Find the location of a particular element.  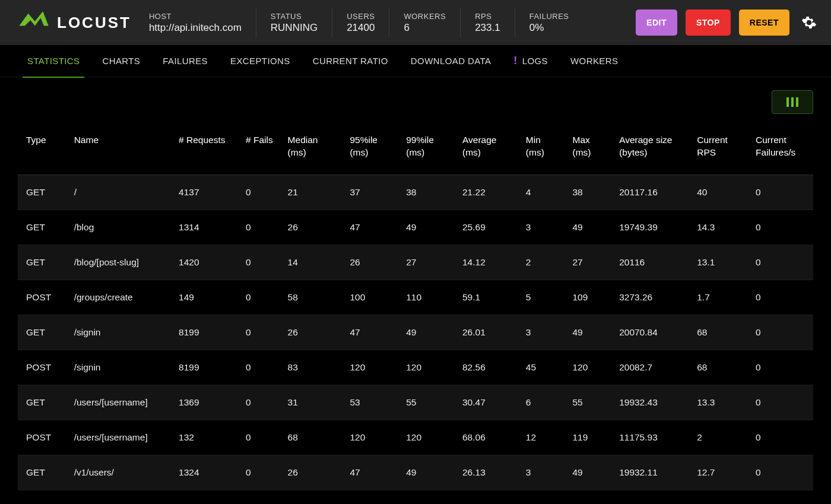

cell-min: 4 is located at coordinates (541, 192).